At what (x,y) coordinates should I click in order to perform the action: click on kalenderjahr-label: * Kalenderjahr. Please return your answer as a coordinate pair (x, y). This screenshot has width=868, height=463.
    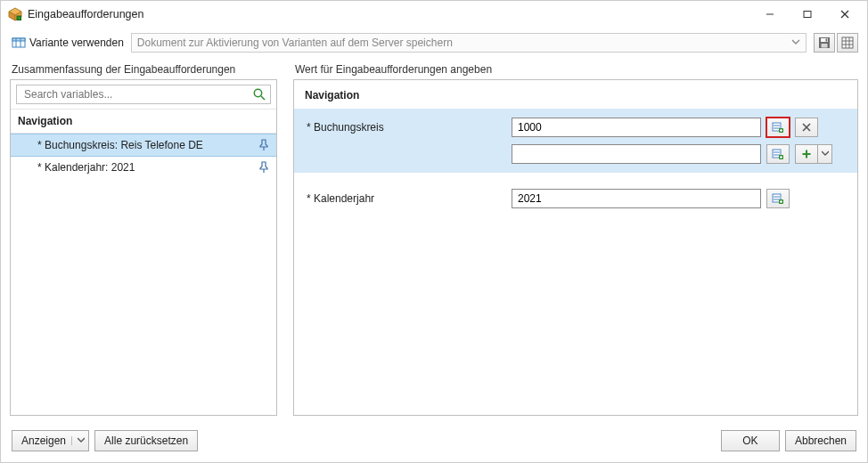
    Looking at the image, I should click on (409, 199).